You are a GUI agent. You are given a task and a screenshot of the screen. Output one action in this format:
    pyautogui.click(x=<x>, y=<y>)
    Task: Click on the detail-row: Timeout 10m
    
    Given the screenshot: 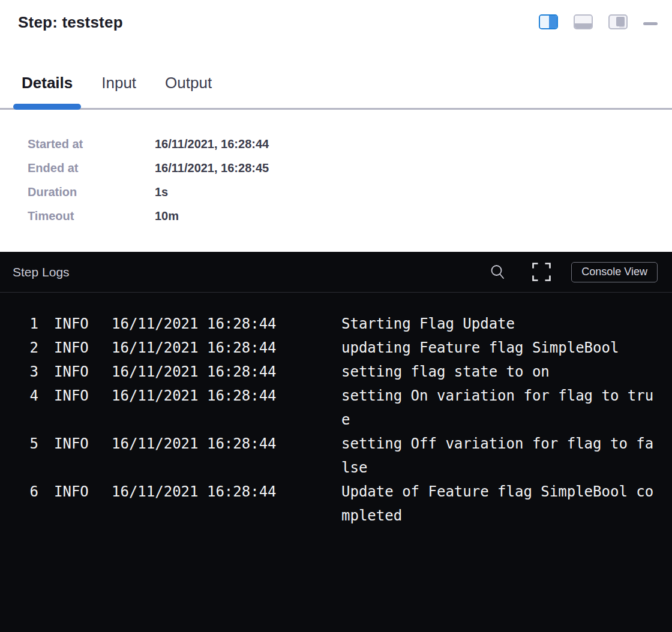 What is the action you would take?
    pyautogui.click(x=350, y=221)
    